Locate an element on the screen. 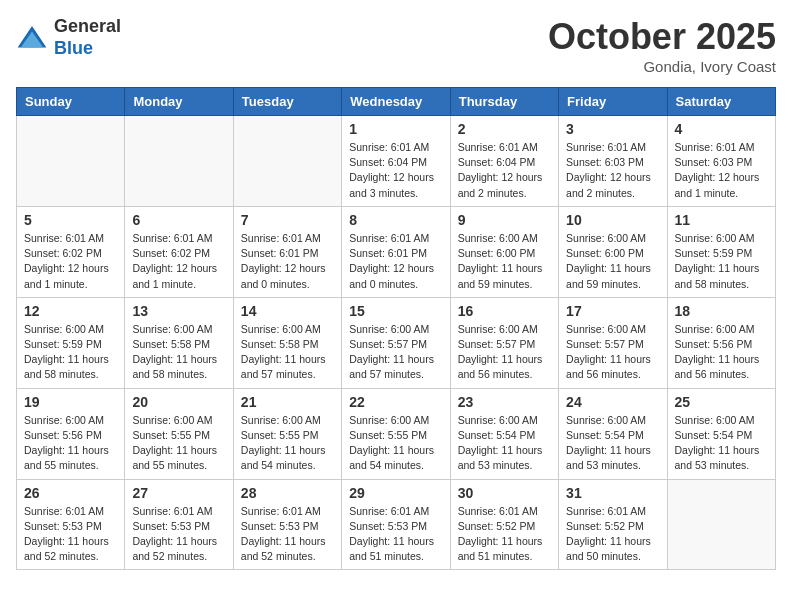 This screenshot has width=792, height=612. week-row-3: 12Sunrise: 6:00 AM Sunset: 5:59 PM Dayli… is located at coordinates (396, 342).